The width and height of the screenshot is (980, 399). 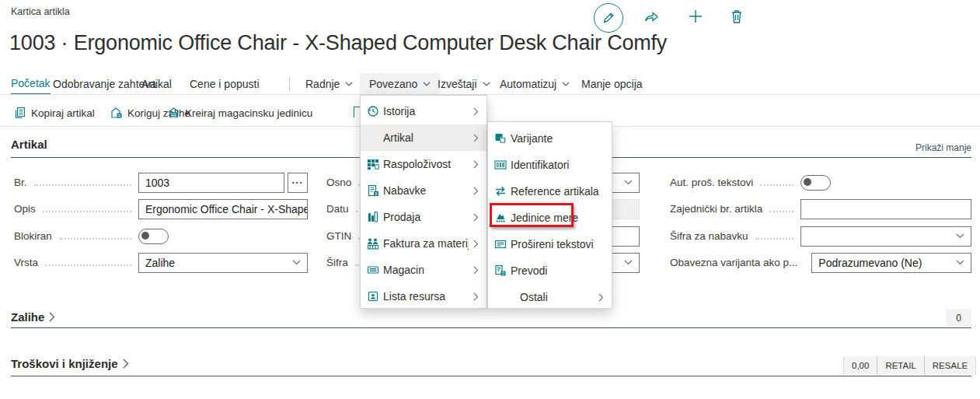 What do you see at coordinates (491, 328) in the screenshot?
I see `zalihe-section-line` at bounding box center [491, 328].